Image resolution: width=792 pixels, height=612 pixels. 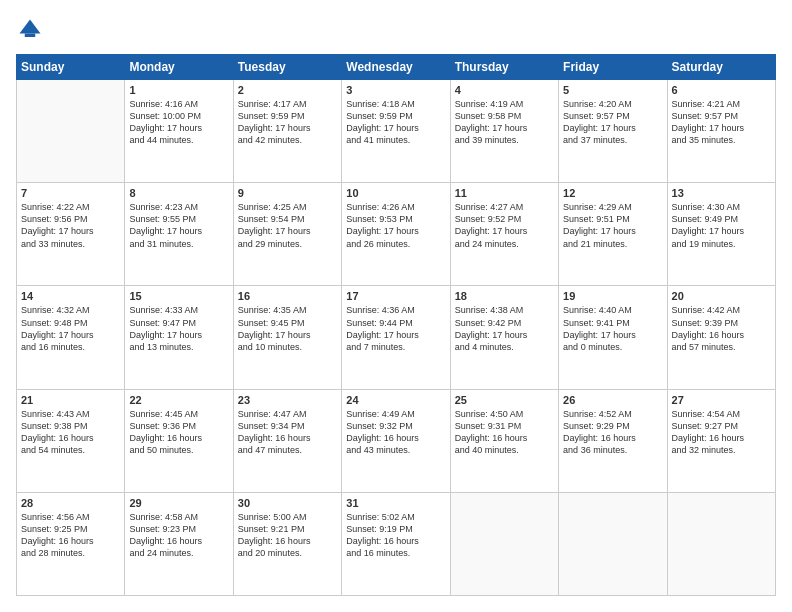 What do you see at coordinates (504, 226) in the screenshot?
I see `cell-info: Sunrise: 4:27 AM Sunset: 9:52 PM Dayligh…` at bounding box center [504, 226].